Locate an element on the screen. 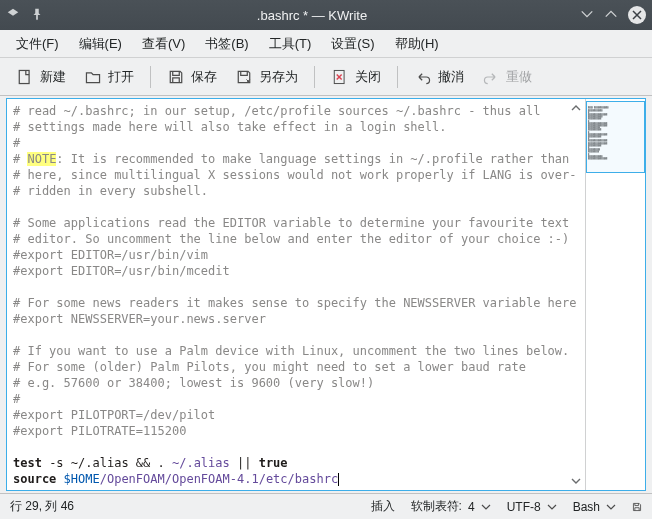 This screenshot has width=652, height=519. softtab-value: 4 is located at coordinates (472, 507).